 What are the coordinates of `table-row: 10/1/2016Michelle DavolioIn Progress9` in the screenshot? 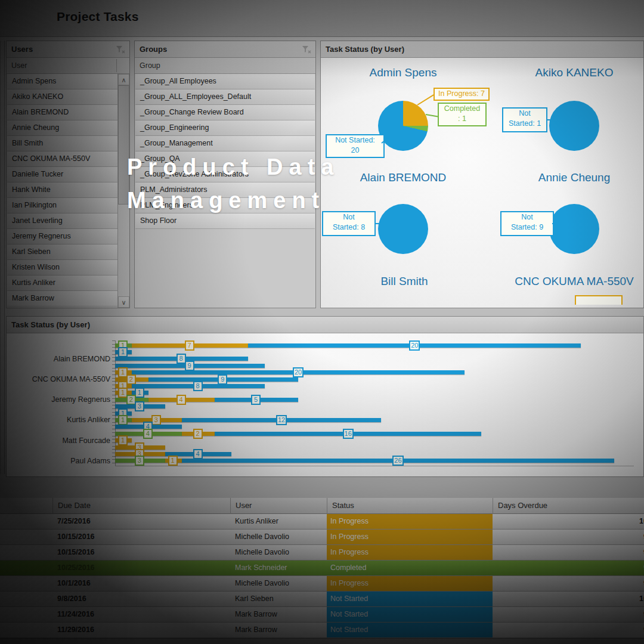 It's located at (322, 584).